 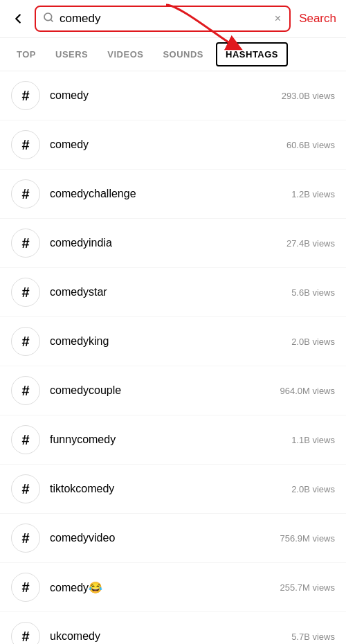 What do you see at coordinates (173, 628) in the screenshot?
I see `hashtag-item: # ukcomedy 5.7B views` at bounding box center [173, 628].